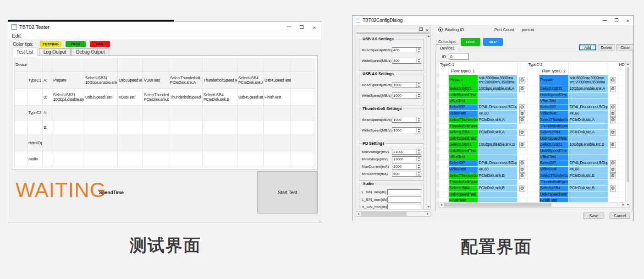 The width and height of the screenshot is (644, 279). I want to click on grid-vertical-scrollbar, so click(627, 135).